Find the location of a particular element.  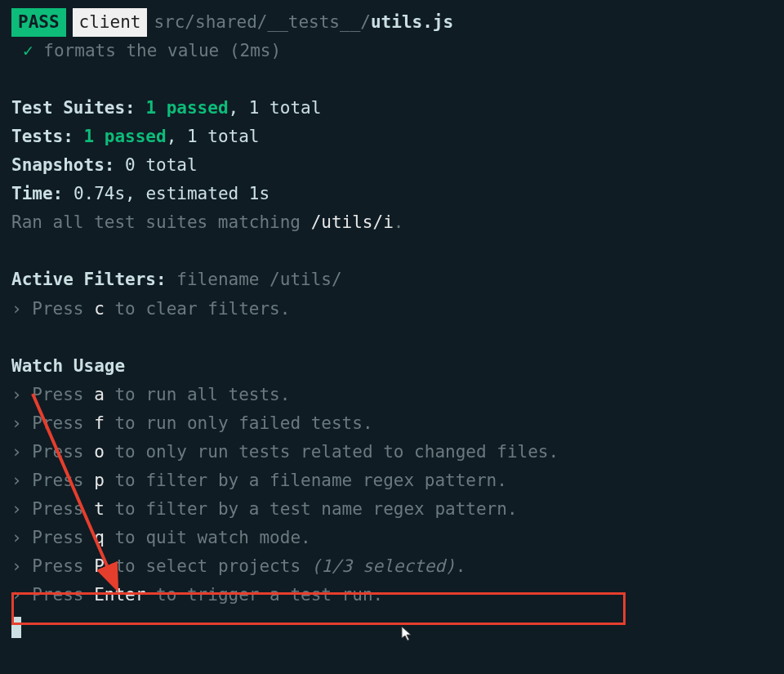

key-p: p is located at coordinates (100, 480).